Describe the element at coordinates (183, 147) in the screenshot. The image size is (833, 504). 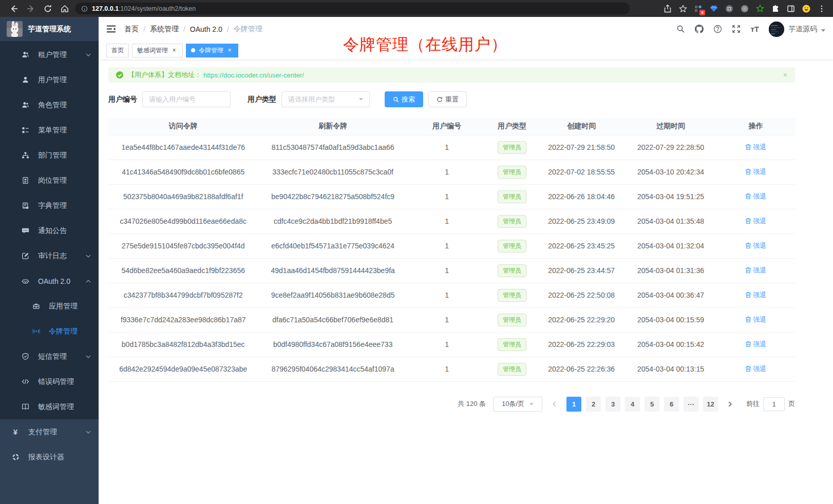
I see `access-token-cell: 1ea5e44f8bc1467aaede43144f31de76` at that location.